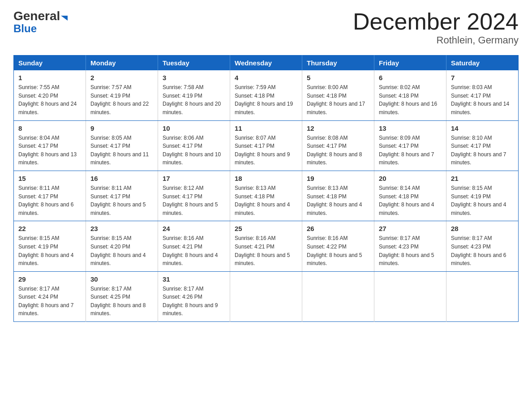 This screenshot has width=532, height=411. What do you see at coordinates (482, 100) in the screenshot?
I see `day-info: Sunrise: 8:03 AMSunset: 4:17 PMDaylight:…` at bounding box center [482, 100].